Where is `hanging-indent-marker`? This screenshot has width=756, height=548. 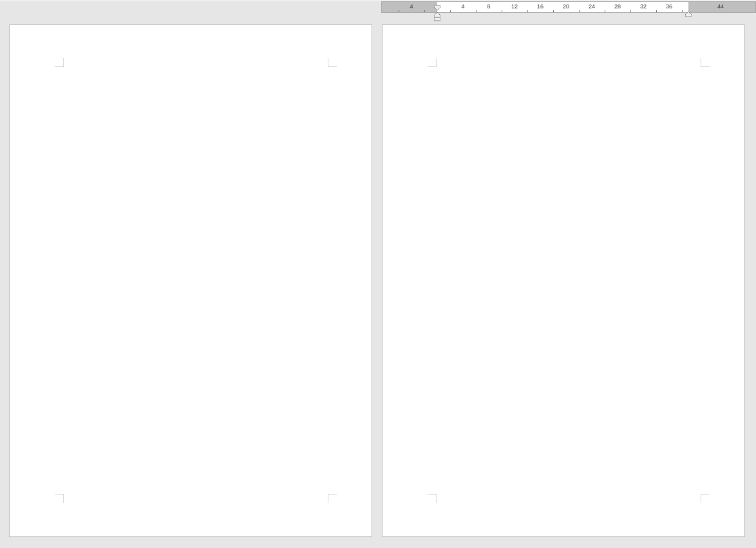
hanging-indent-marker is located at coordinates (437, 15).